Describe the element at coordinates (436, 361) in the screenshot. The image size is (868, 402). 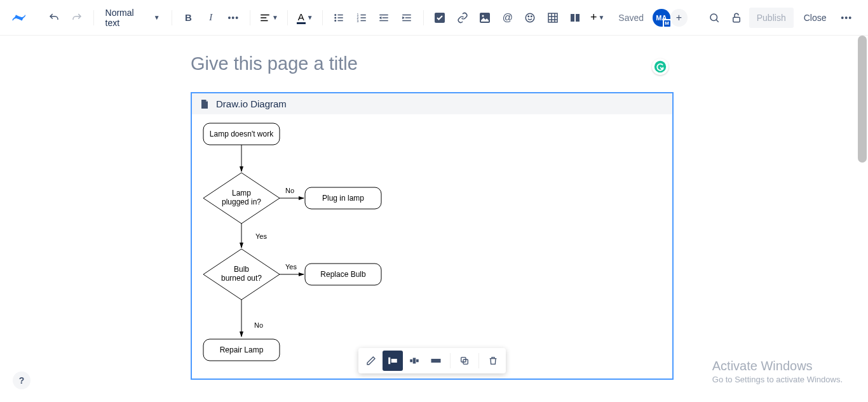
I see `align-wide-button` at that location.